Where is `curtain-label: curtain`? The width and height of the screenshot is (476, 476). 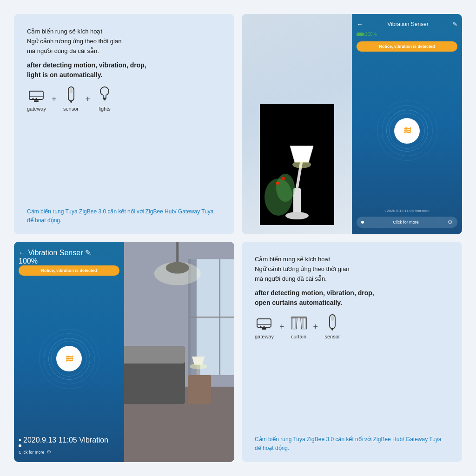 curtain-label: curtain is located at coordinates (298, 337).